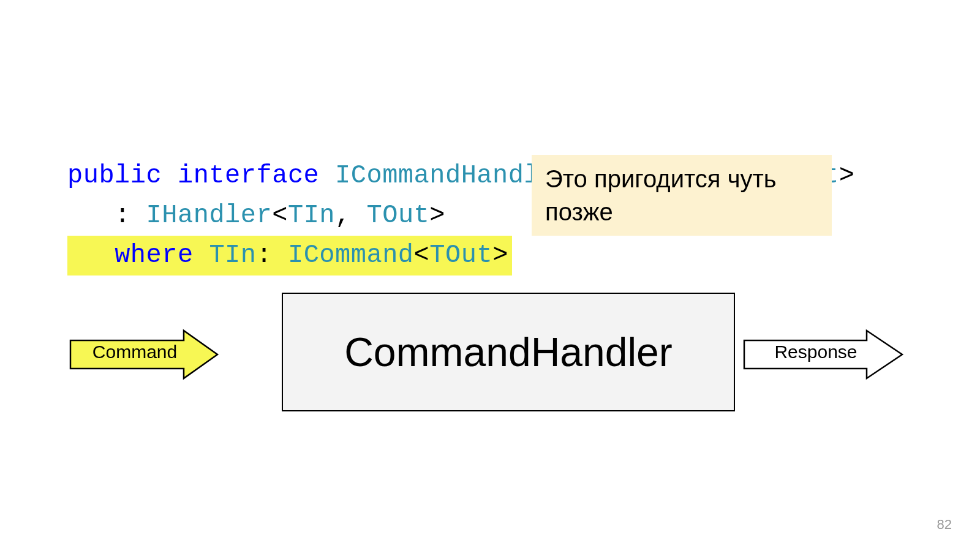 The image size is (980, 551). What do you see at coordinates (115, 176) in the screenshot?
I see `keyword-public: public` at bounding box center [115, 176].